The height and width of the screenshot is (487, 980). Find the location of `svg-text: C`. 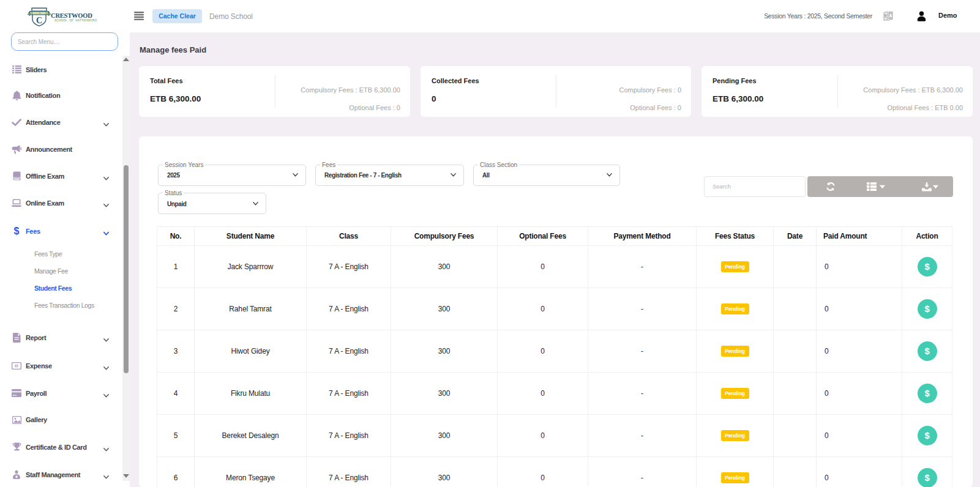

svg-text: C is located at coordinates (39, 21).